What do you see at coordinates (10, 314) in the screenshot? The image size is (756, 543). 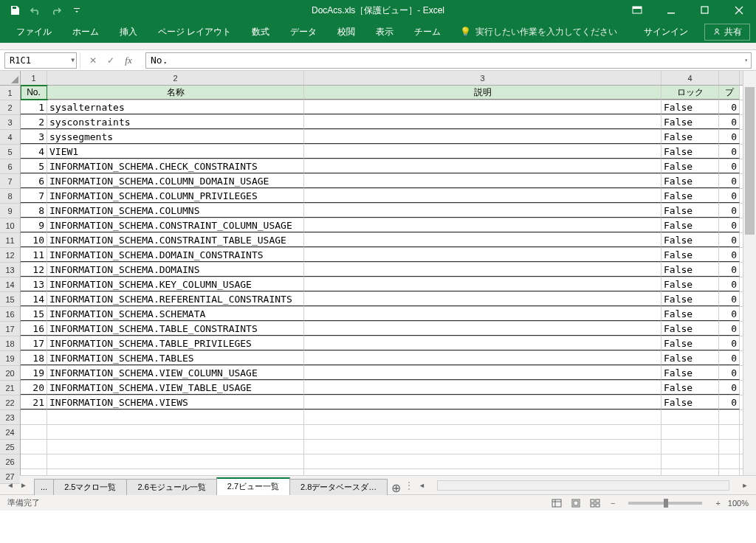 I see `row-header: 16` at bounding box center [10, 314].